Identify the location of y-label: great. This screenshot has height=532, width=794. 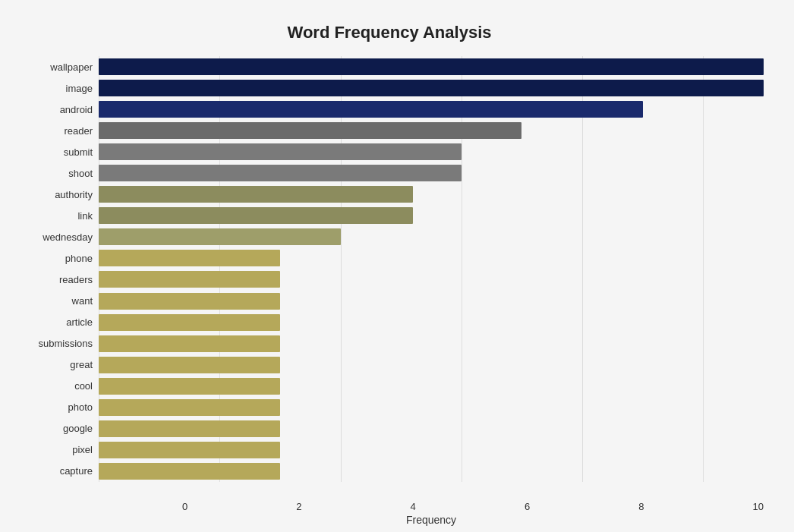
(81, 364).